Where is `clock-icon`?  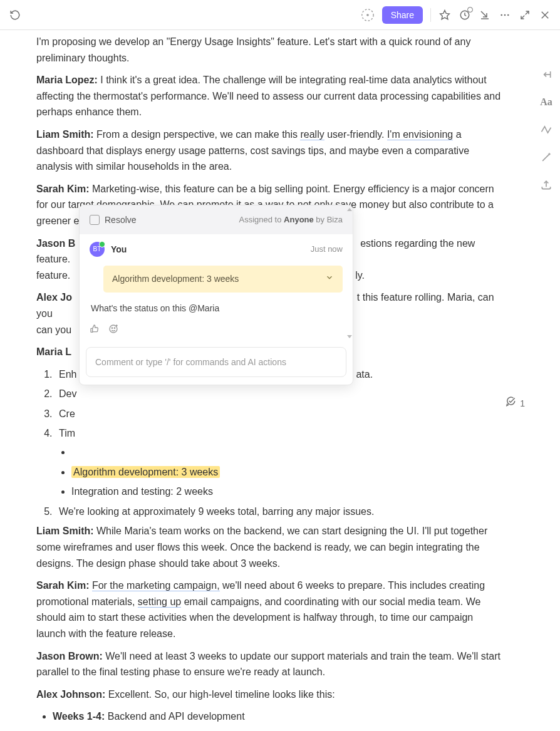
clock-icon is located at coordinates (465, 15).